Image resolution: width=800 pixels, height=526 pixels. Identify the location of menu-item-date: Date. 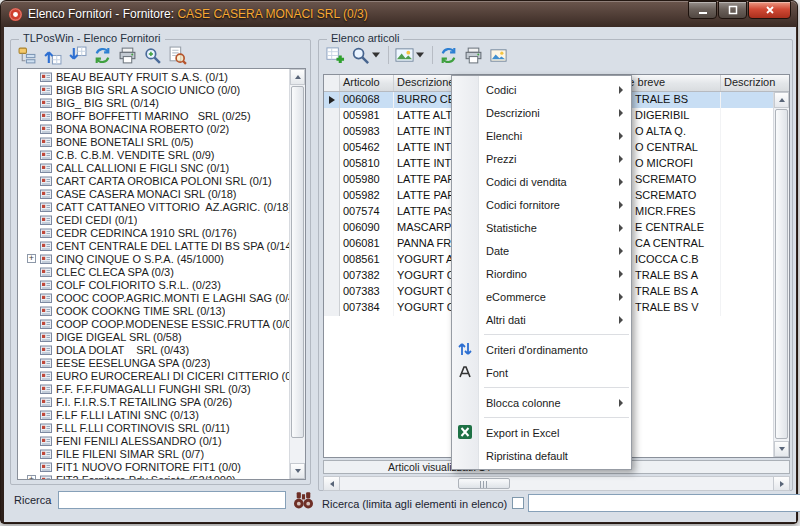
(542, 250).